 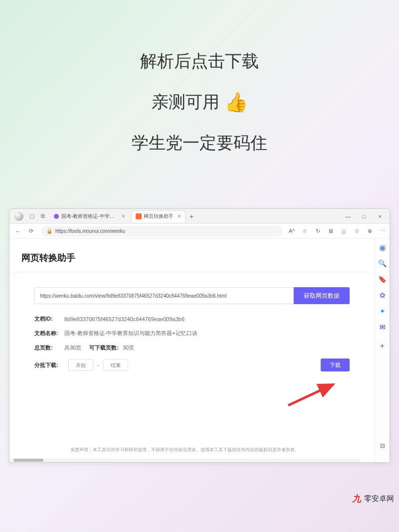 I want to click on copilot-icon: ◉, so click(x=383, y=247).